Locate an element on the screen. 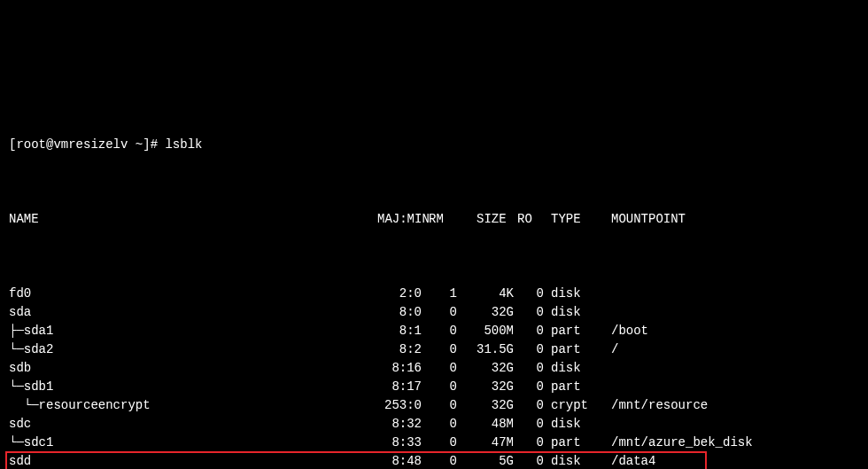 This screenshot has height=469, width=868. table-row: └─sdb18:17032G0part is located at coordinates (434, 387).